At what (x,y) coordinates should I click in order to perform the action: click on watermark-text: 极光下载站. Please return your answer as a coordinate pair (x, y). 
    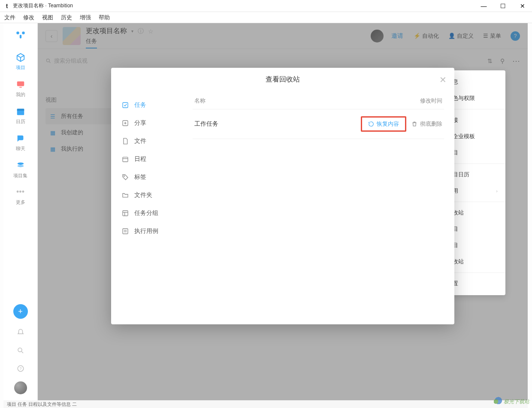
    Looking at the image, I should click on (517, 402).